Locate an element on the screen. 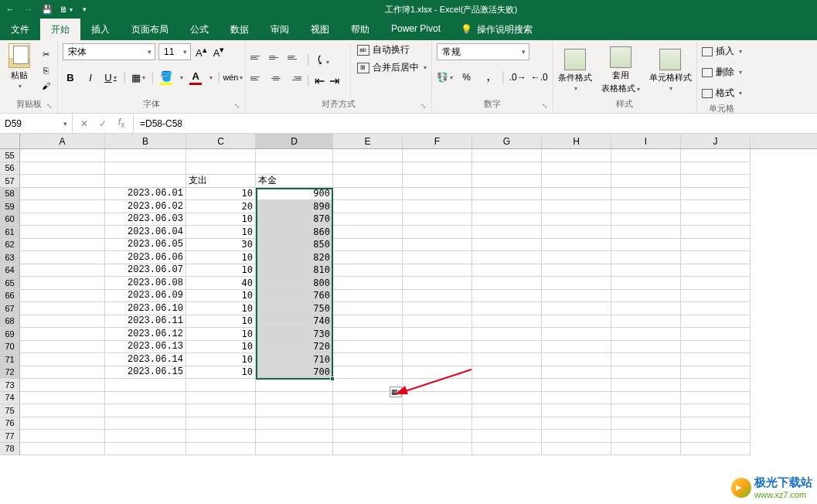  cell-C71: 10 is located at coordinates (221, 360).